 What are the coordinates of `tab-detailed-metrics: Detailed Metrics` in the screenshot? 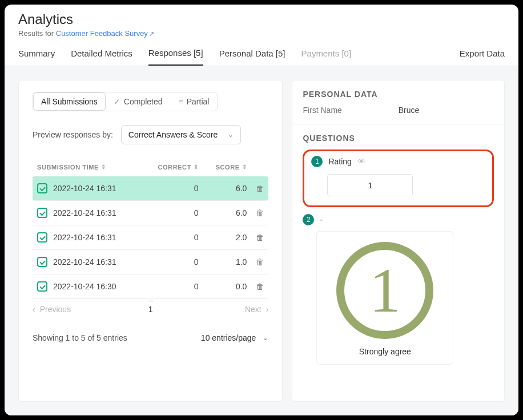 It's located at (102, 54).